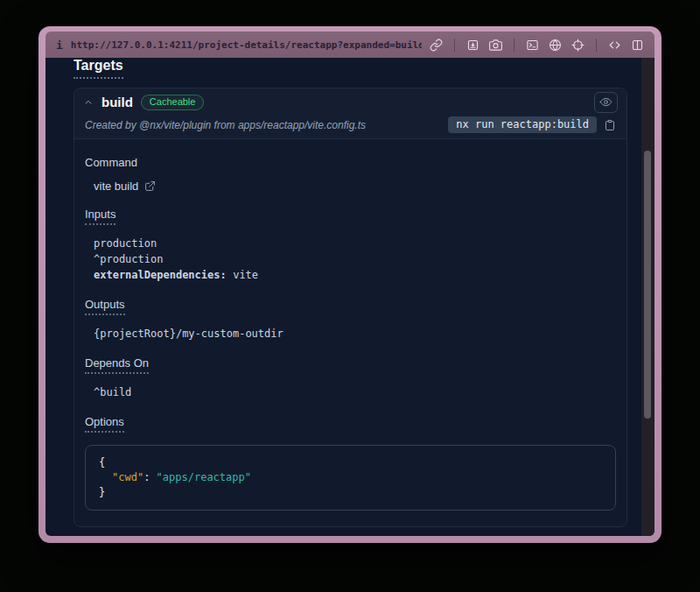  Describe the element at coordinates (614, 46) in the screenshot. I see `code-icon` at that location.